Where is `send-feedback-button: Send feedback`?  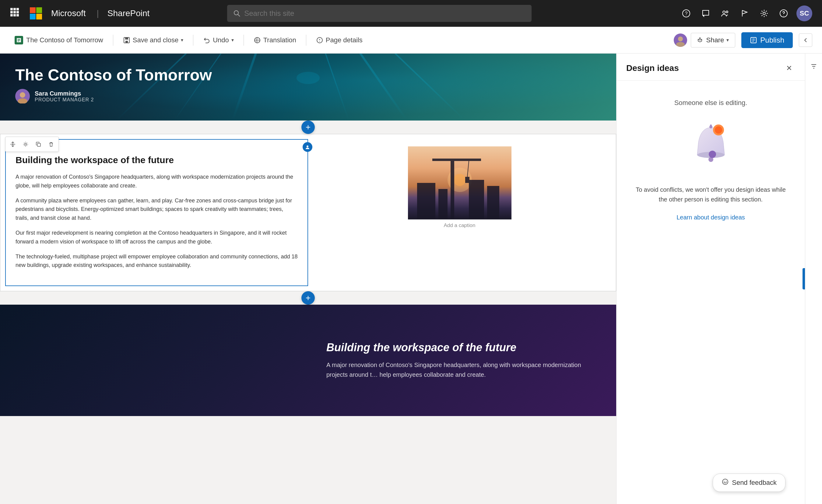 send-feedback-button: Send feedback is located at coordinates (749, 483).